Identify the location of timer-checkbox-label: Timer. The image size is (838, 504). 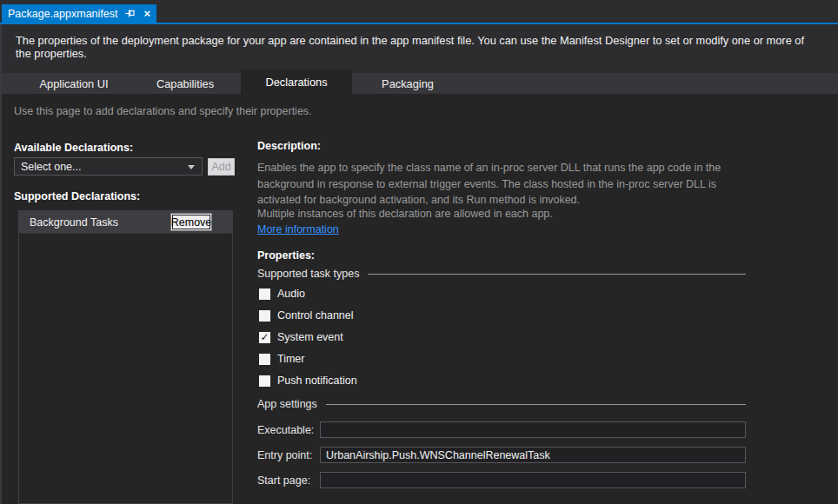
(290, 359).